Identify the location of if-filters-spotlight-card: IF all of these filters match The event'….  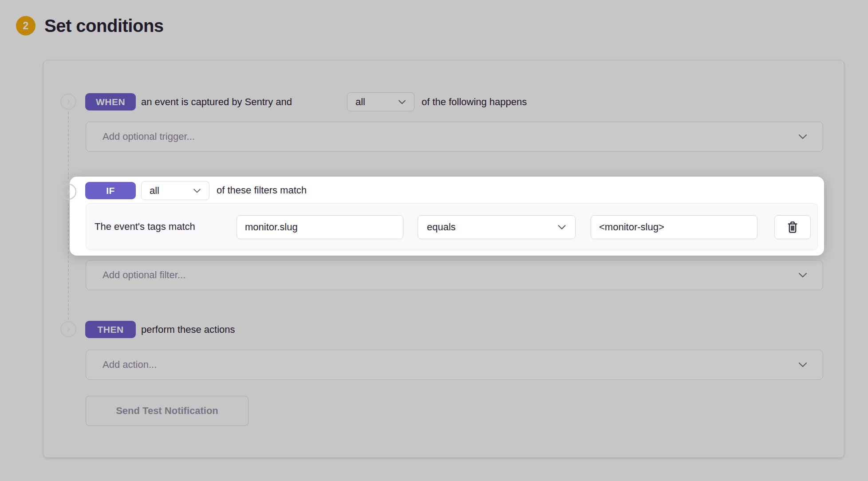
(447, 216).